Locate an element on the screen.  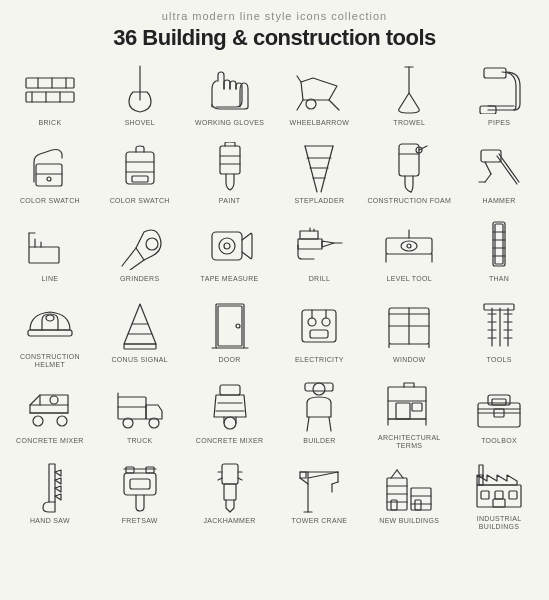
icon-truck: TRUCK is located at coordinates (140, 414).